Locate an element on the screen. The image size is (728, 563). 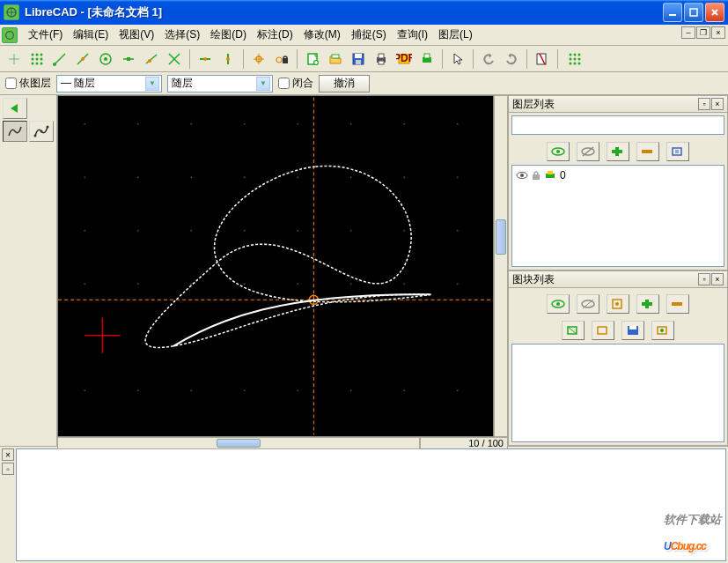
layer-item: 0 is located at coordinates (618, 175).